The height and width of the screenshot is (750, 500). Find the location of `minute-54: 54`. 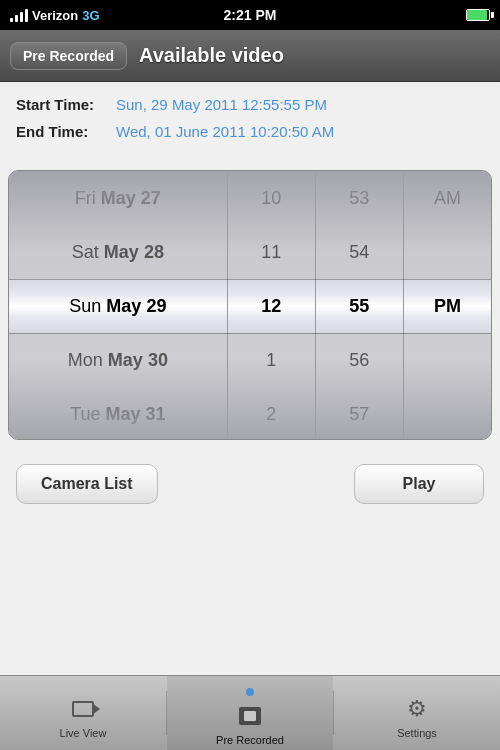

minute-54: 54 is located at coordinates (360, 252).